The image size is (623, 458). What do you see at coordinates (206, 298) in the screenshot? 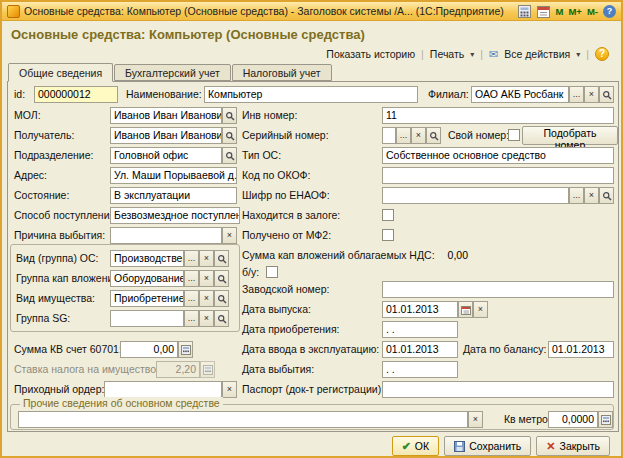
I see `property-kind-clear-button: ×` at bounding box center [206, 298].